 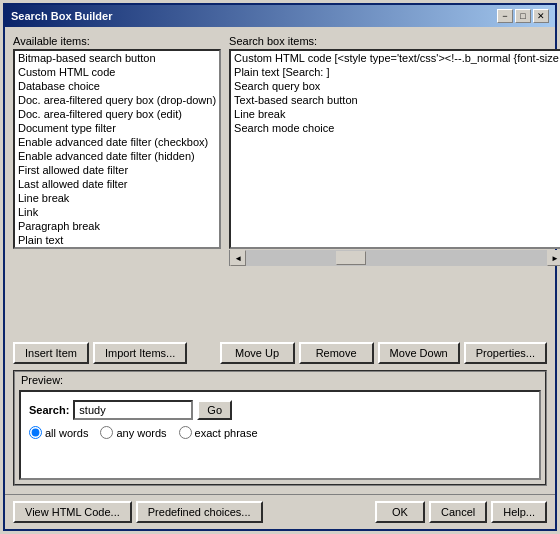 What do you see at coordinates (36, 432) in the screenshot?
I see `all-words-radio` at bounding box center [36, 432].